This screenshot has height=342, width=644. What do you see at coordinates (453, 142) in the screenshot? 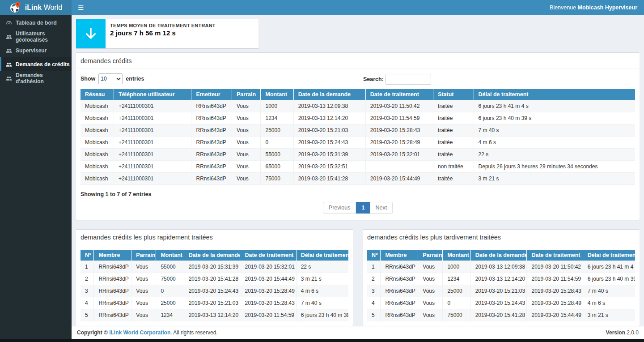
I see `table-cell: traitée` at bounding box center [453, 142].